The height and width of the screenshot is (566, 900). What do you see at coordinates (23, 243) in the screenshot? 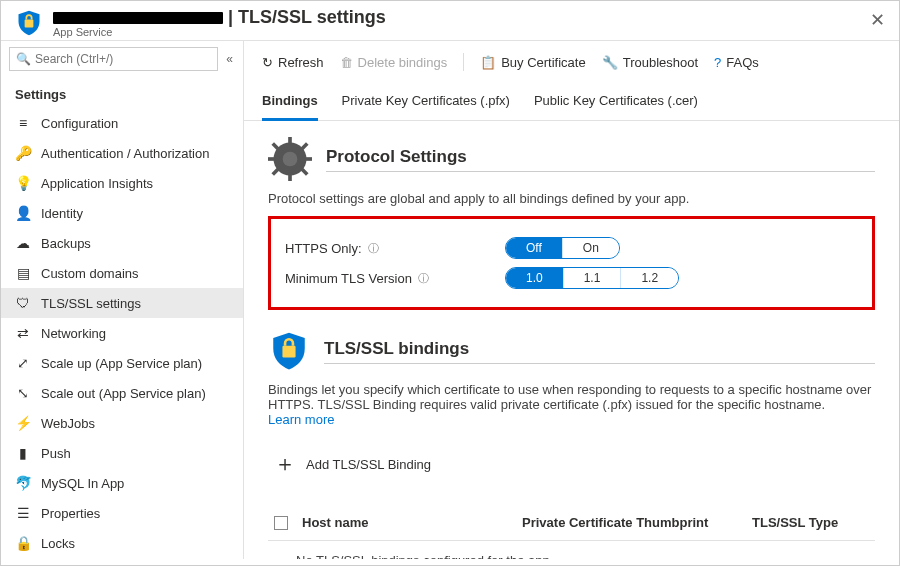
I see `nav-icon: ☁` at bounding box center [23, 243].